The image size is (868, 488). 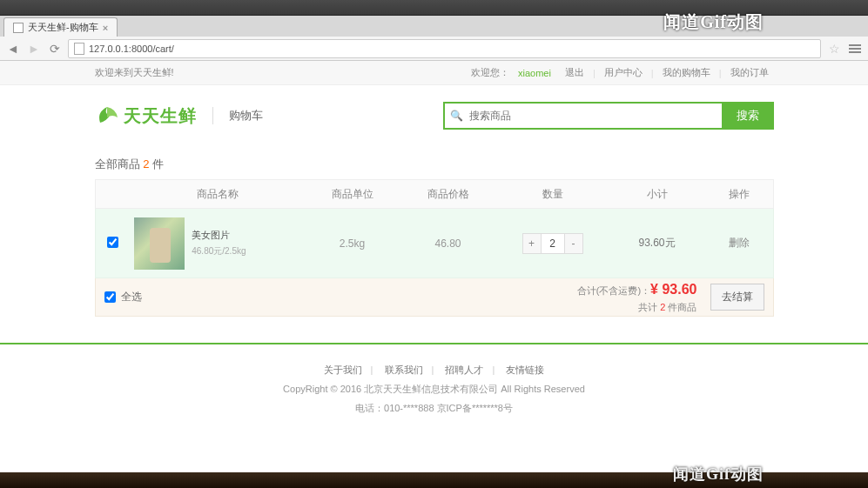 I want to click on logout-link: 退出, so click(x=575, y=73).